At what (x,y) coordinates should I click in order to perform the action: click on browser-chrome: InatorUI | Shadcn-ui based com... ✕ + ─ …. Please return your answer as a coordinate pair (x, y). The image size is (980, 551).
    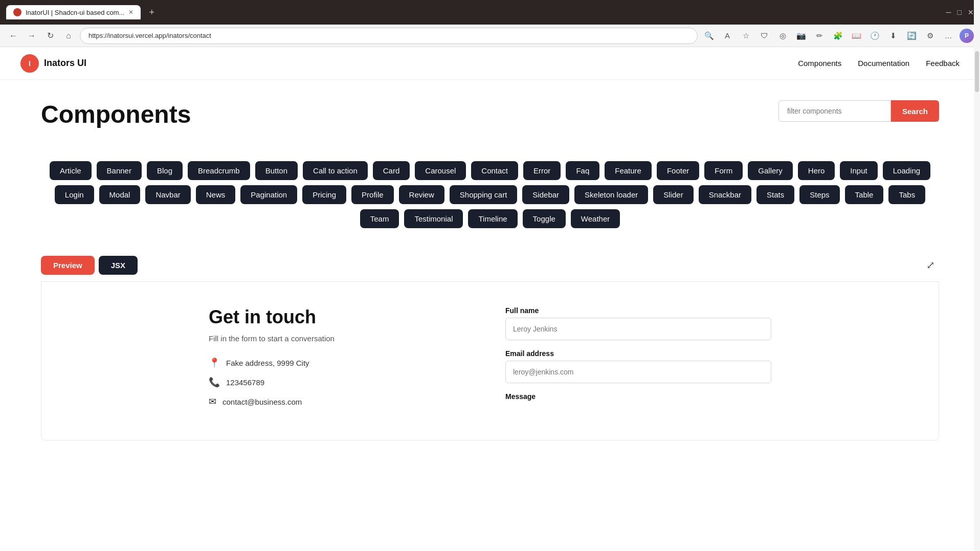
    Looking at the image, I should click on (490, 12).